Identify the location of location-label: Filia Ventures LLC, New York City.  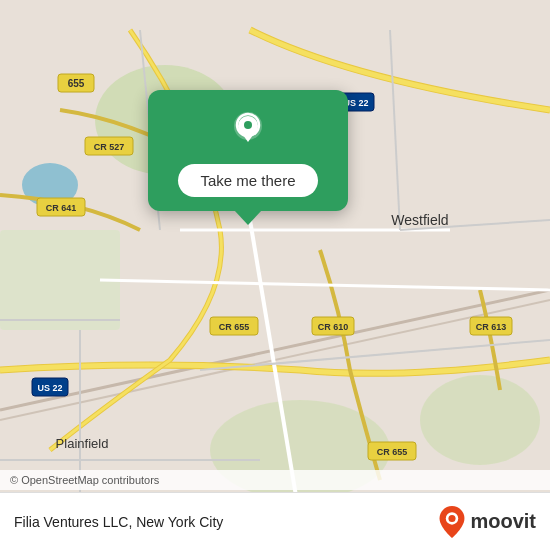
(118, 522).